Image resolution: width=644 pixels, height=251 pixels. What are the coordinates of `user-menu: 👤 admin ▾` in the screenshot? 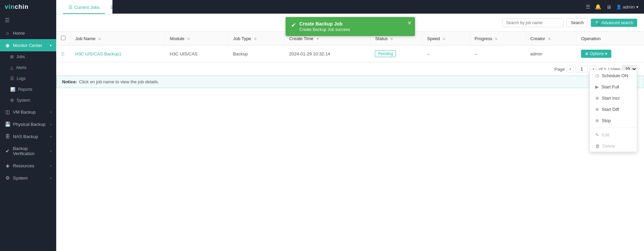 It's located at (627, 7).